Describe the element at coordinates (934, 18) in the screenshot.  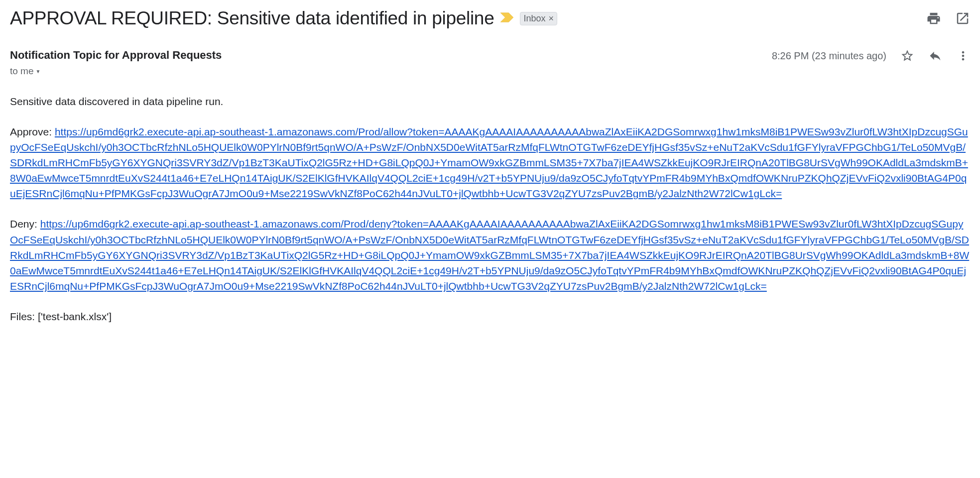
I see `print-icon` at that location.